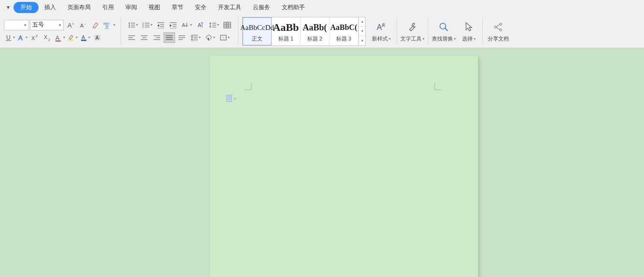  Describe the element at coordinates (147, 25) in the screenshot. I see `numbering-button: 123▾` at that location.